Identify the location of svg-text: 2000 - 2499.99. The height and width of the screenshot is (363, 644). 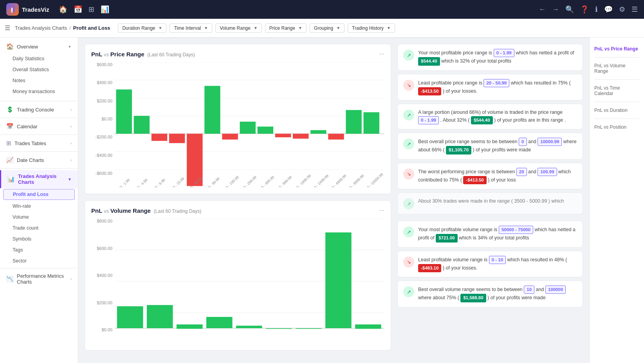
(319, 181).